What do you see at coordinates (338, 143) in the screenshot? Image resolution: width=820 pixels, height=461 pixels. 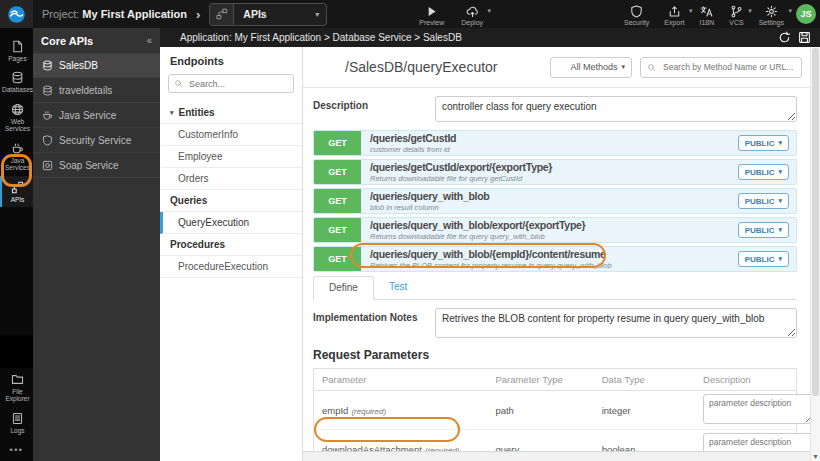 I see `method-badge: GET` at bounding box center [338, 143].